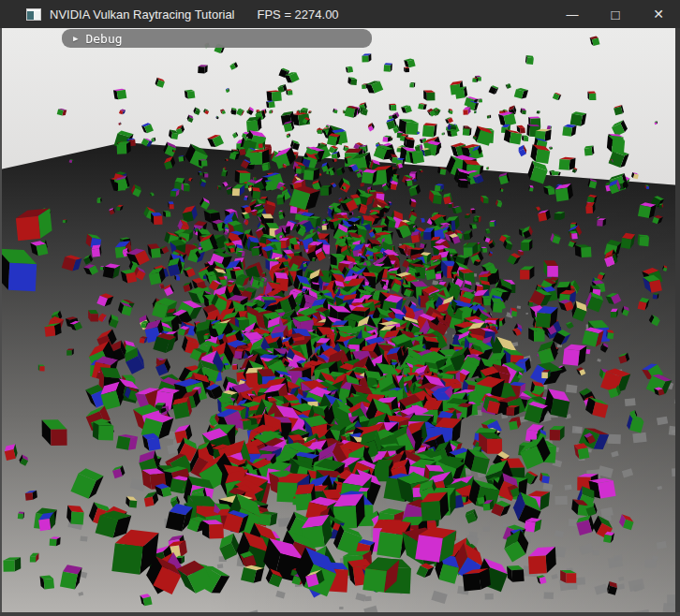 The height and width of the screenshot is (616, 680). What do you see at coordinates (573, 15) in the screenshot?
I see `minimize-icon: —` at bounding box center [573, 15].